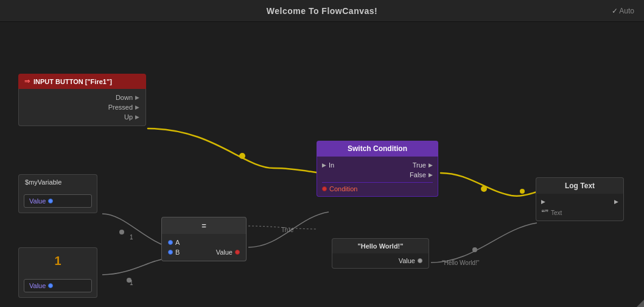 The height and width of the screenshot is (307, 644). Describe the element at coordinates (204, 225) in the screenshot. I see `node-equals-header: =` at that location.